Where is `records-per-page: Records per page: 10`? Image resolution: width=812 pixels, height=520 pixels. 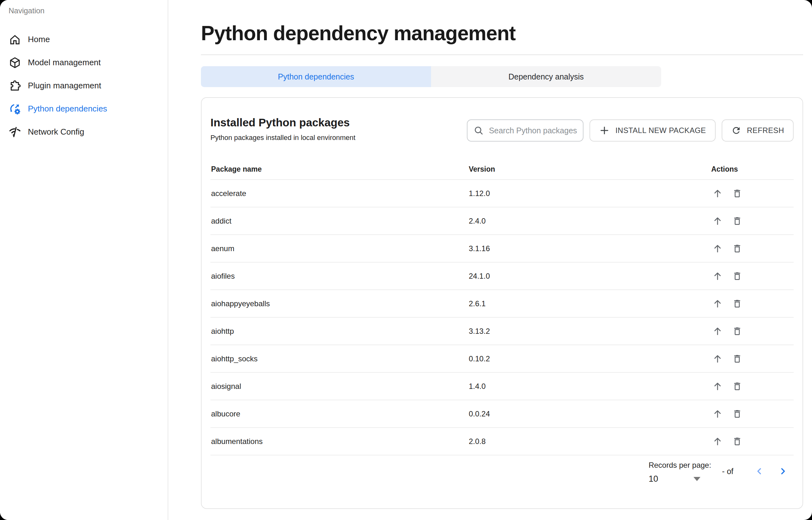
records-per-page: Records per page: 10 is located at coordinates (680, 472).